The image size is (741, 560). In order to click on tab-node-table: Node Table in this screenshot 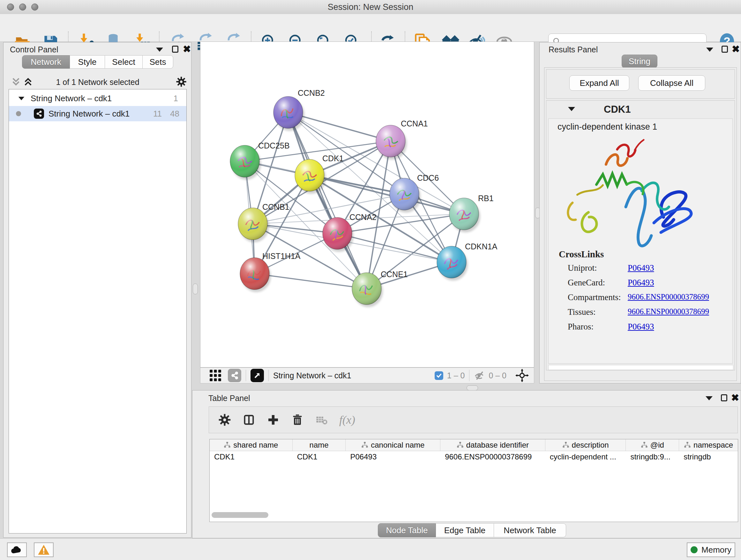, I will do `click(407, 530)`.